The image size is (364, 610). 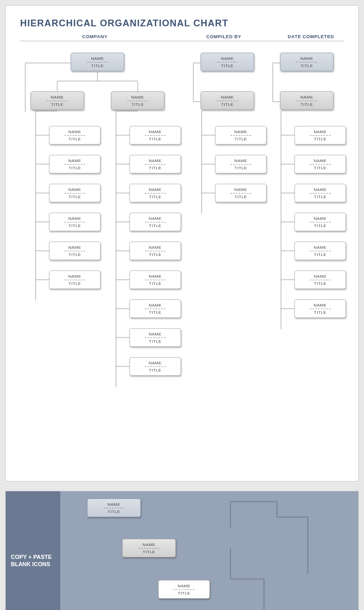 What do you see at coordinates (97, 62) in the screenshot?
I see `org-box-top-1: NAME TITLE` at bounding box center [97, 62].